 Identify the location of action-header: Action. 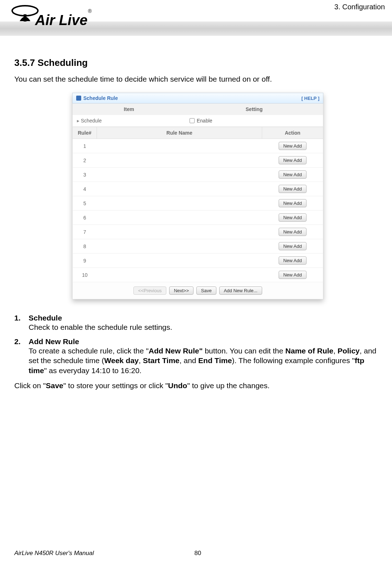
(293, 133).